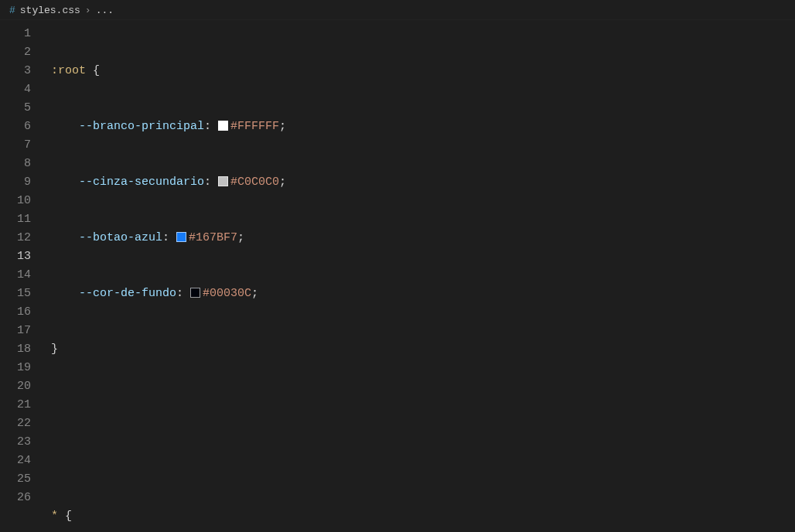 This screenshot has height=532, width=795. What do you see at coordinates (12, 11) in the screenshot?
I see `css-file-icon: #` at bounding box center [12, 11].